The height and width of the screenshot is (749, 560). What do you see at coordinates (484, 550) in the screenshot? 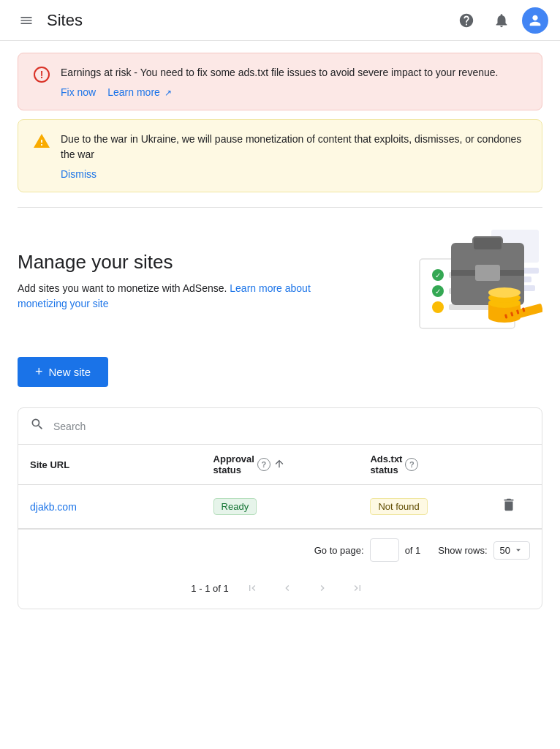
I see `show-rows: Show rows: 50` at bounding box center [484, 550].